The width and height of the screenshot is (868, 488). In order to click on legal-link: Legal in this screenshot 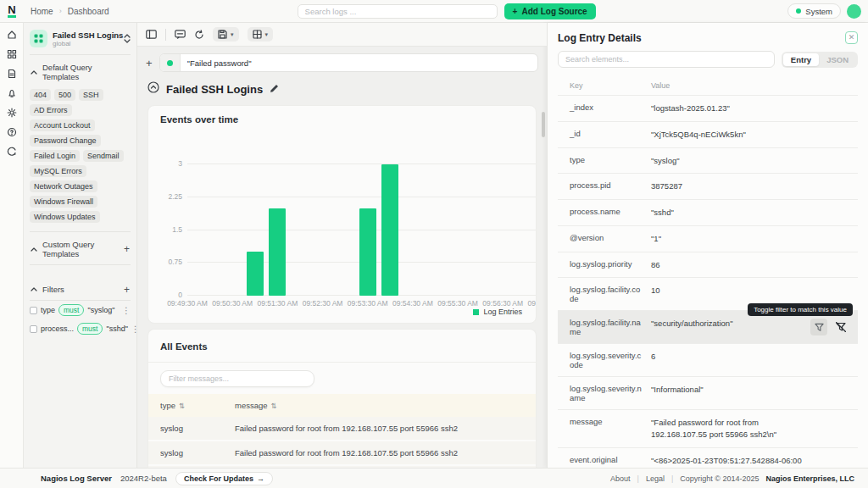, I will do `click(655, 479)`.